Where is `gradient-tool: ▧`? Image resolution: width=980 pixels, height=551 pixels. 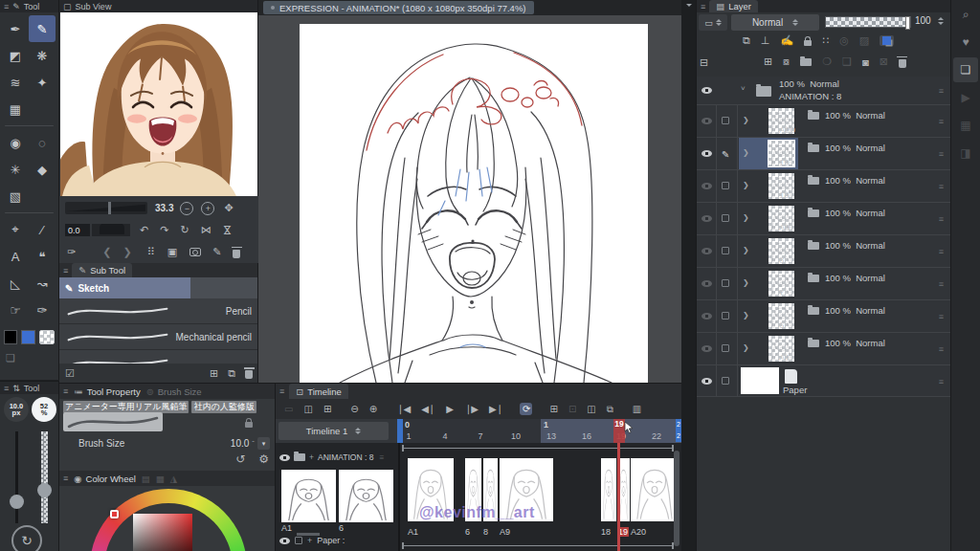 gradient-tool: ▧ is located at coordinates (15, 196).